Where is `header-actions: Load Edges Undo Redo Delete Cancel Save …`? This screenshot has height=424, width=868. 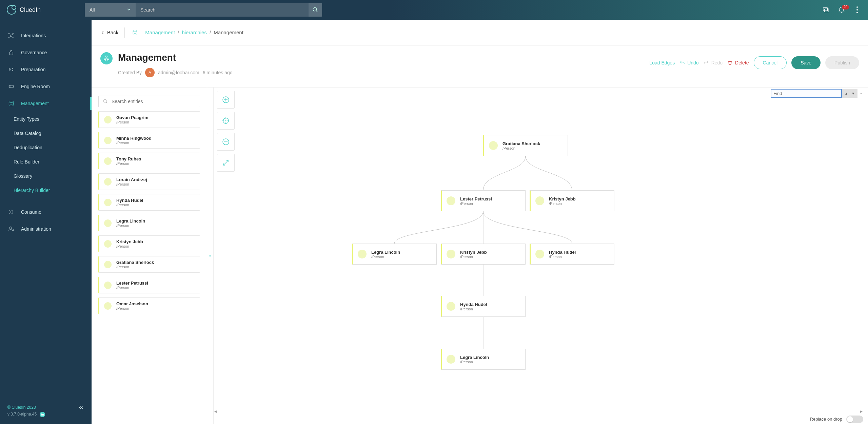
header-actions: Load Edges Undo Redo Delete Cancel Save … is located at coordinates (754, 57).